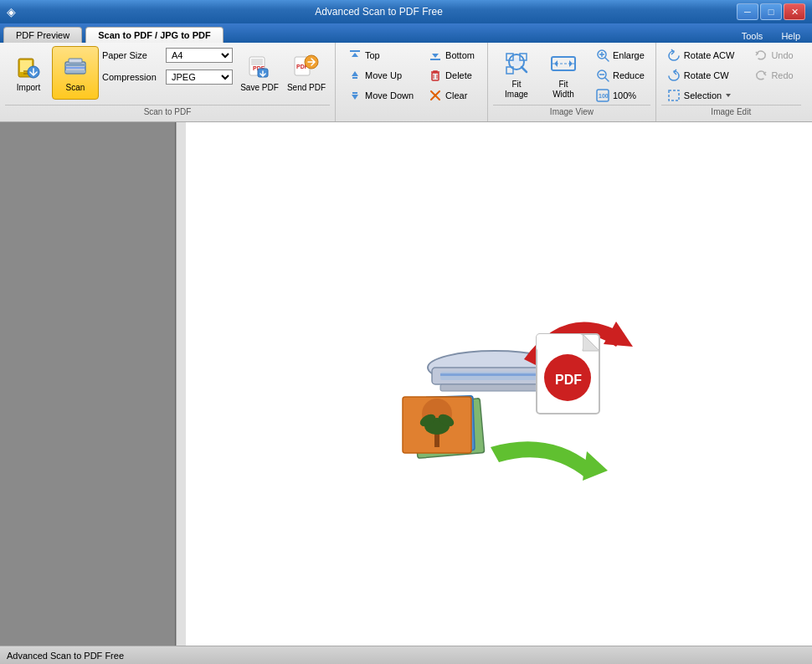 The height and width of the screenshot is (664, 812). What do you see at coordinates (620, 75) in the screenshot?
I see `reduce-button: Reduce` at bounding box center [620, 75].